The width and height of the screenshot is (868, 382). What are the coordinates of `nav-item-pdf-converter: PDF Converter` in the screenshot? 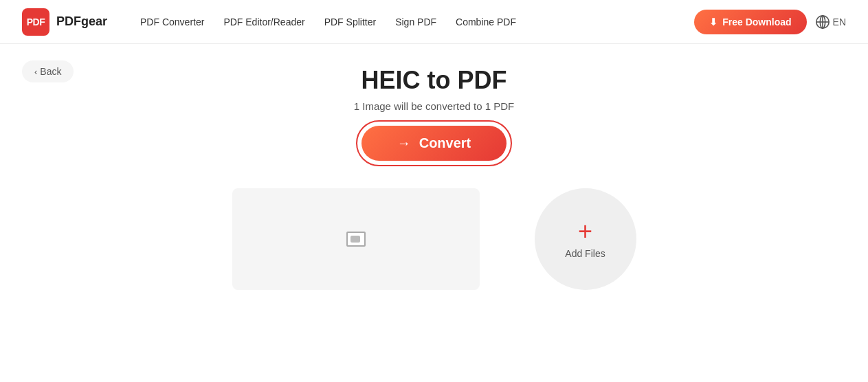 It's located at (172, 22).